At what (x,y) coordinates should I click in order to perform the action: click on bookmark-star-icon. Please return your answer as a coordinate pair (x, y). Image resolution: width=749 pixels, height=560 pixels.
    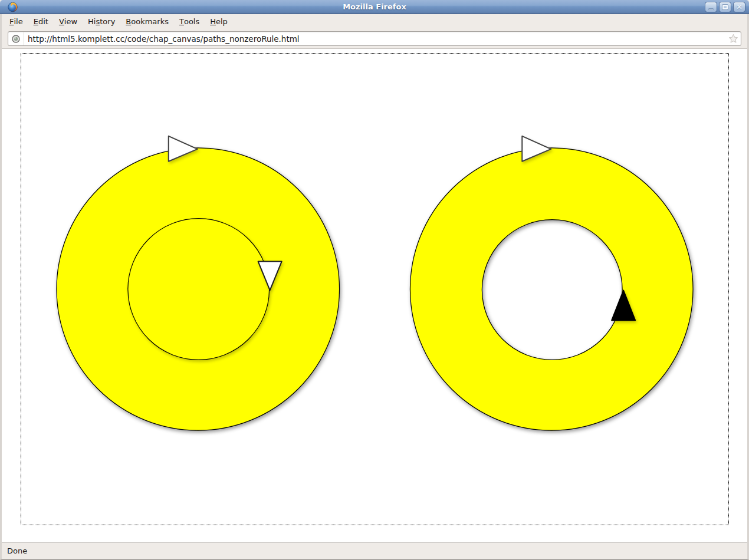
    Looking at the image, I should click on (734, 39).